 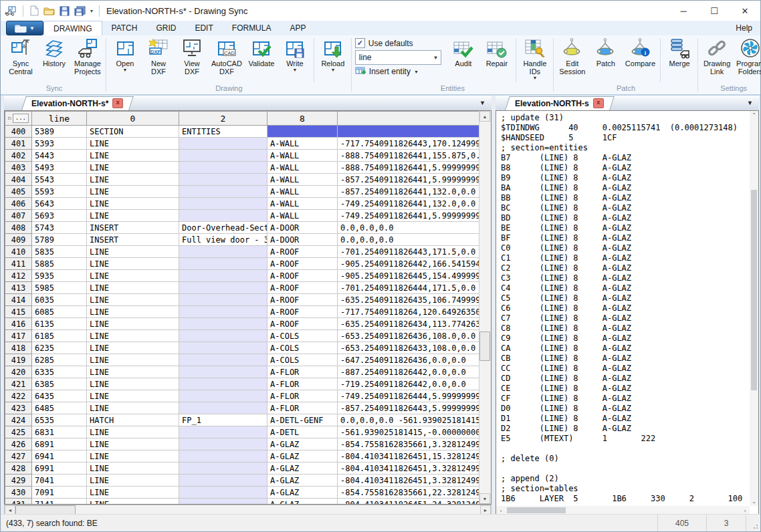 What do you see at coordinates (19, 493) in the screenshot?
I see `row-header: 430` at bounding box center [19, 493].